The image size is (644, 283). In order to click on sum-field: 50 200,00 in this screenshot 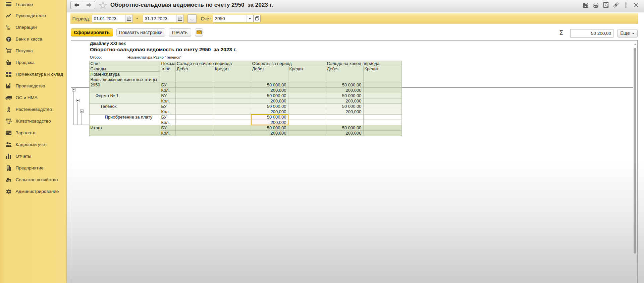, I will do `click(592, 33)`.